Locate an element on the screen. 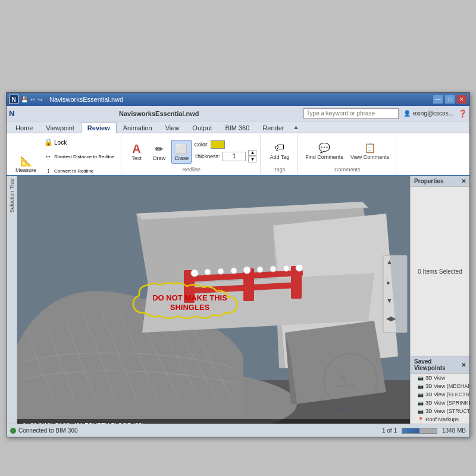  left-panel: Selection Tree is located at coordinates (12, 300).